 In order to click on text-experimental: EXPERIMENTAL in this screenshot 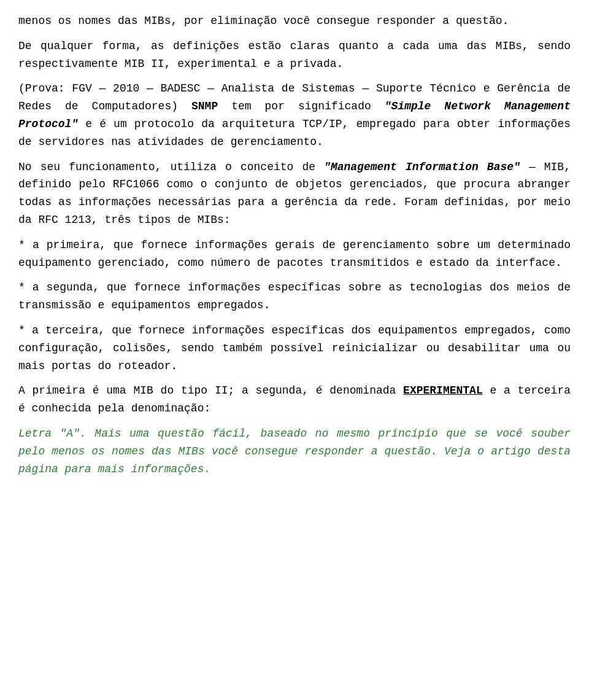, I will do `click(443, 391)`.